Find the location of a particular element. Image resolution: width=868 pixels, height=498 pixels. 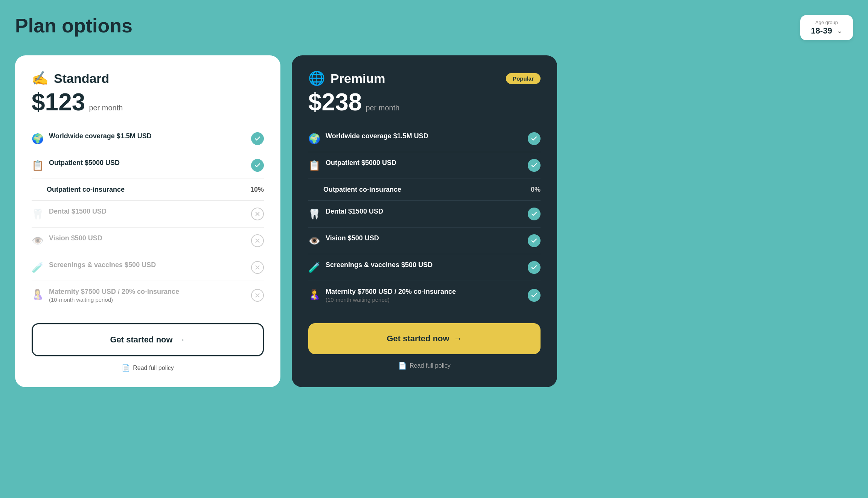

age-group-label: Age group is located at coordinates (827, 23).